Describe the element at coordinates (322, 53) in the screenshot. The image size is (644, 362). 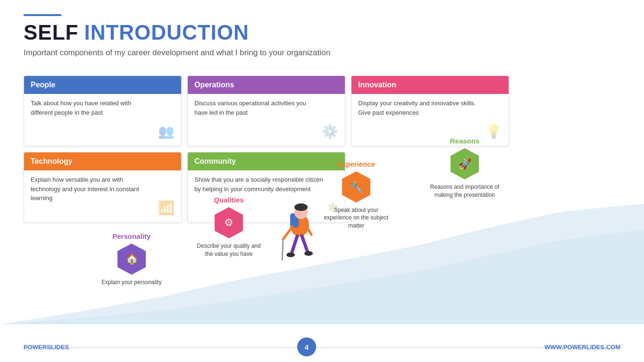
I see `subtitle: Important components of my career develo…` at that location.